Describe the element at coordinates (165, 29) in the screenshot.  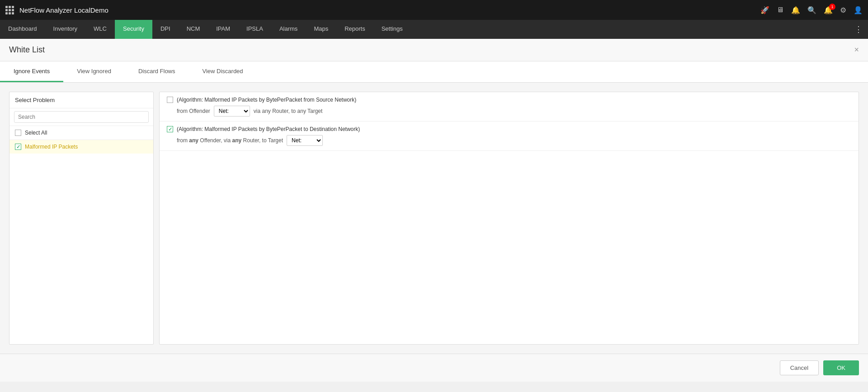
I see `nav-dpi: DPI` at that location.